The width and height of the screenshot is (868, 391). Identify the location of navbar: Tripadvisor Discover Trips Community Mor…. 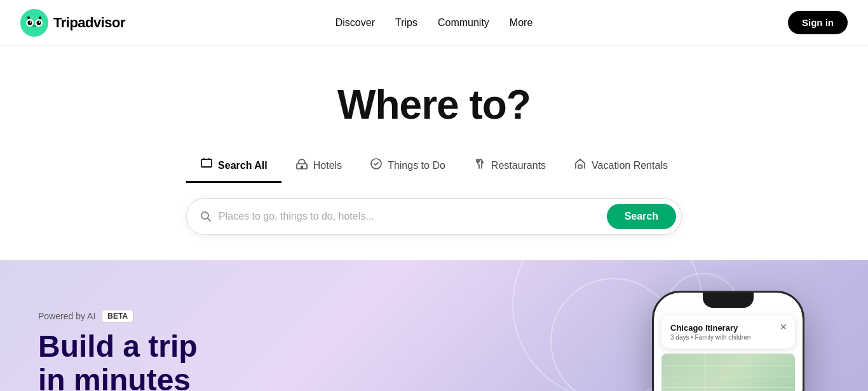
(434, 23).